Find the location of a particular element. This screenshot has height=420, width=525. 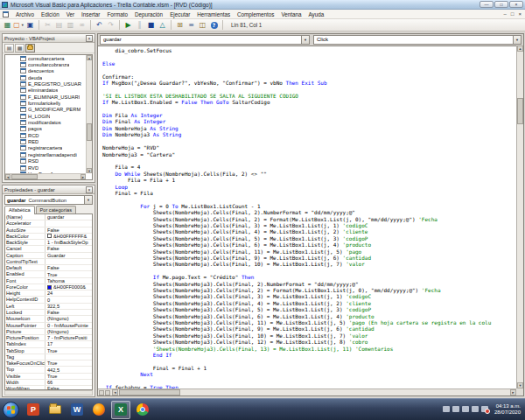

start-button is located at coordinates (10, 410).